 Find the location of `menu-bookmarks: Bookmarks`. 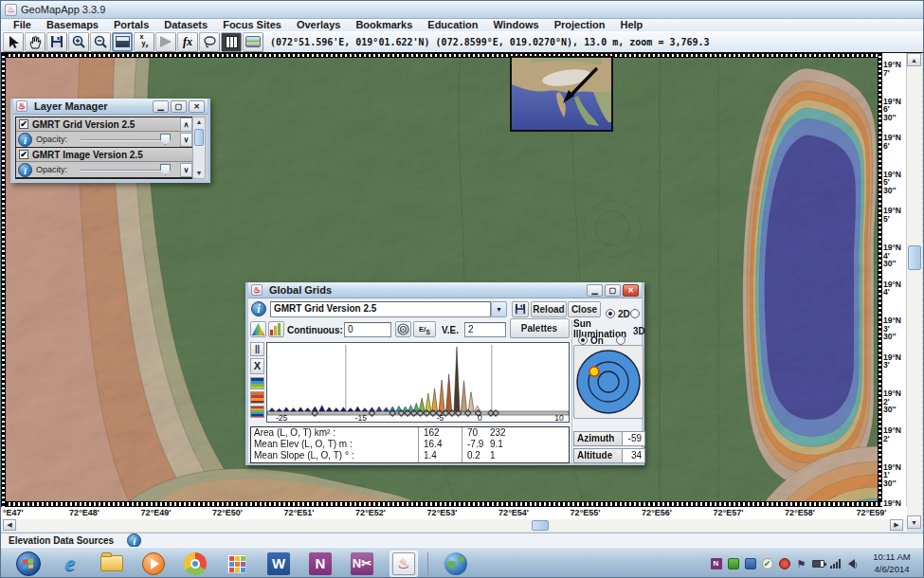

menu-bookmarks: Bookmarks is located at coordinates (384, 25).